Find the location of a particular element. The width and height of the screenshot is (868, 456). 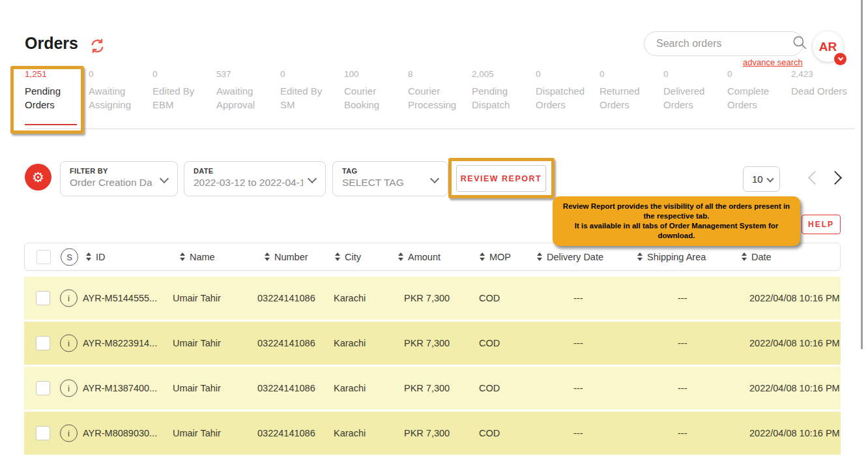

tab-dispatched-orders: 0 Dispatched Orders is located at coordinates (568, 99).